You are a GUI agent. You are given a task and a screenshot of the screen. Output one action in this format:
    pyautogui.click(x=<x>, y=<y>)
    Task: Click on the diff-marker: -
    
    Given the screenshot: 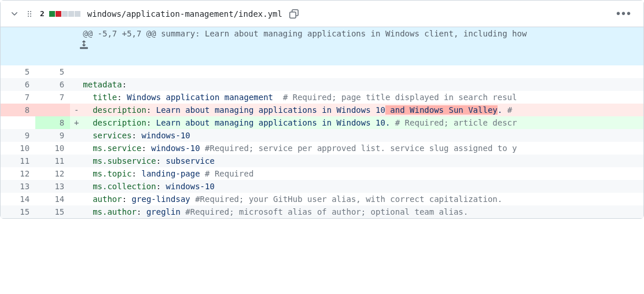 What is the action you would take?
    pyautogui.click(x=76, y=110)
    